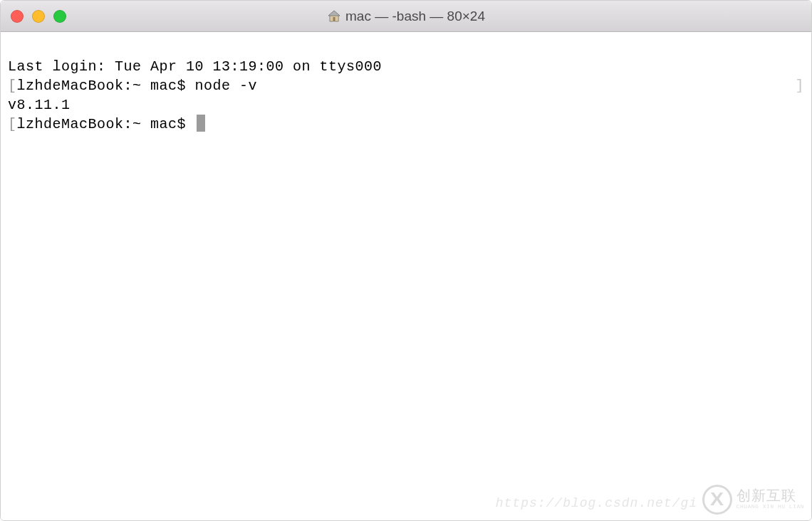 Image resolution: width=812 pixels, height=521 pixels. Describe the element at coordinates (17, 16) in the screenshot. I see `close-button` at that location.